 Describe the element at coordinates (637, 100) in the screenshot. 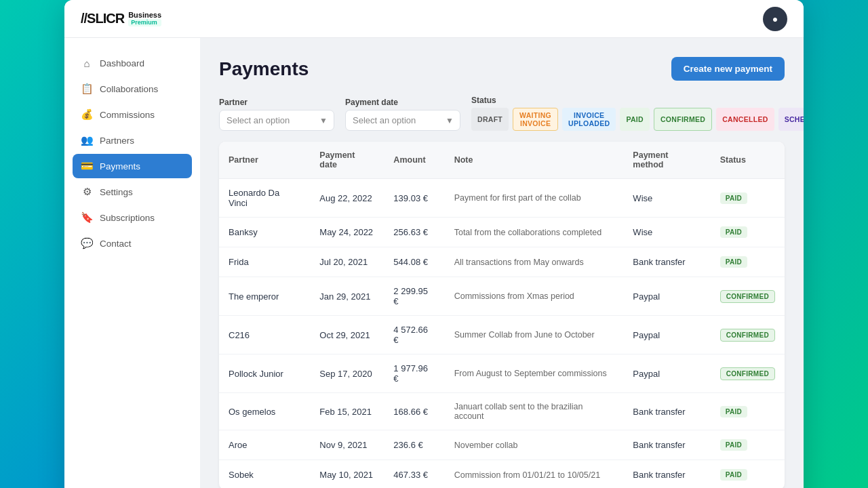

I see `status-filter-label: Status` at that location.